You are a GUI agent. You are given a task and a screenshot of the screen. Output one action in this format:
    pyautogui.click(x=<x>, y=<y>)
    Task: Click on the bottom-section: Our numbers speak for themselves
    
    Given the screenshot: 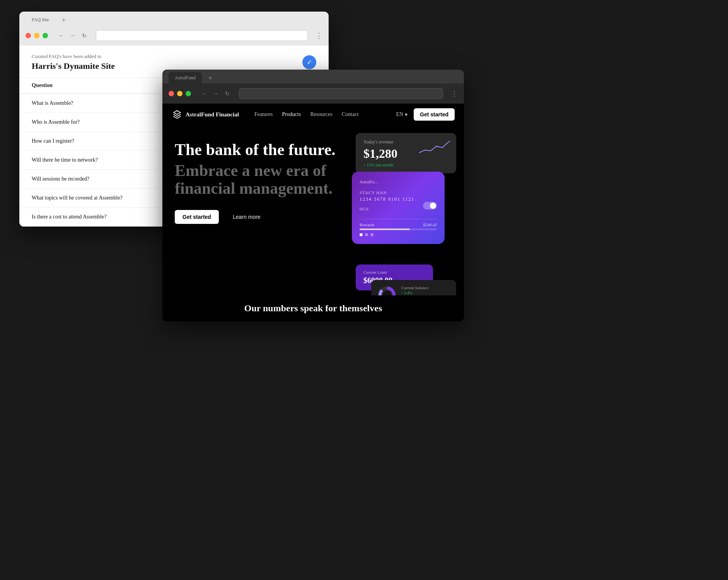 What is the action you would take?
    pyautogui.click(x=313, y=309)
    